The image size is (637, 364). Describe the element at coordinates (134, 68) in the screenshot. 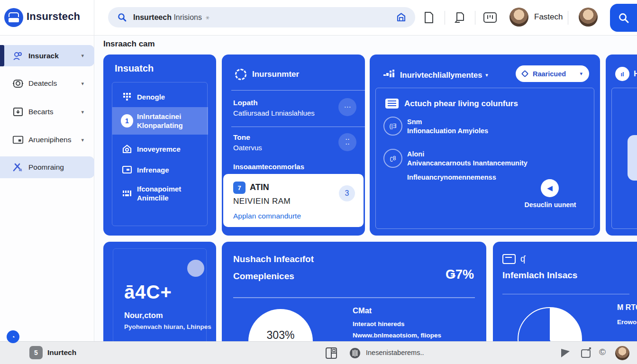

I see `nav-card-title: Insuatch` at that location.